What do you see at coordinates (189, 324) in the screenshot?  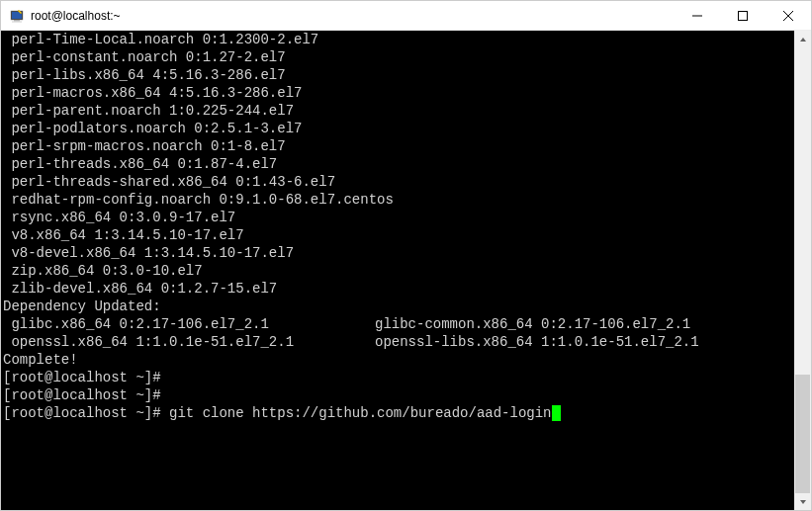 I see `dep-col1: glibc.x86_64 0:2.17-106.el7_2.1` at bounding box center [189, 324].